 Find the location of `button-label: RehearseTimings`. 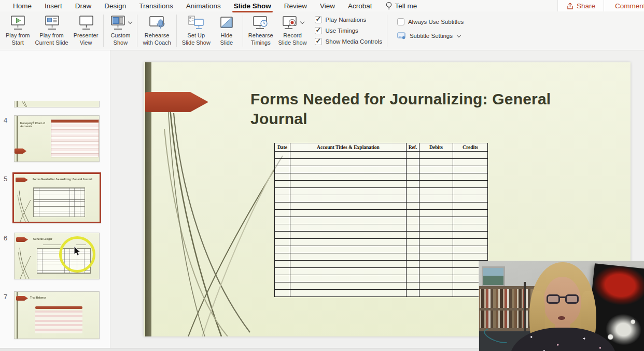

button-label: RehearseTimings is located at coordinates (261, 39).